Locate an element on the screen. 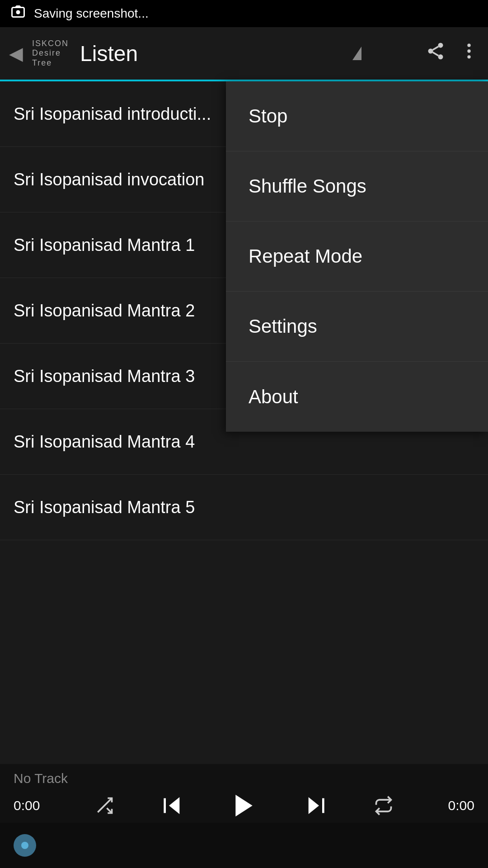  app-bar-actions is located at coordinates (452, 53).